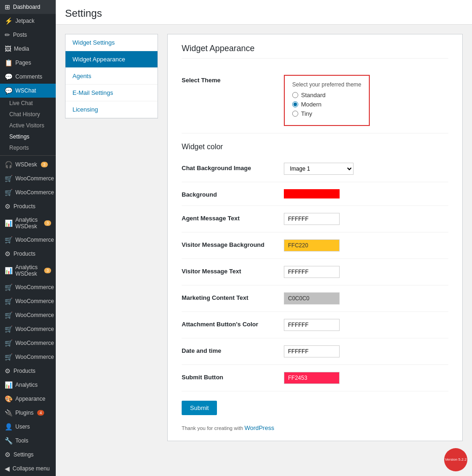 The image size is (472, 476). What do you see at coordinates (312, 378) in the screenshot?
I see `submit-button-color-input` at bounding box center [312, 378].